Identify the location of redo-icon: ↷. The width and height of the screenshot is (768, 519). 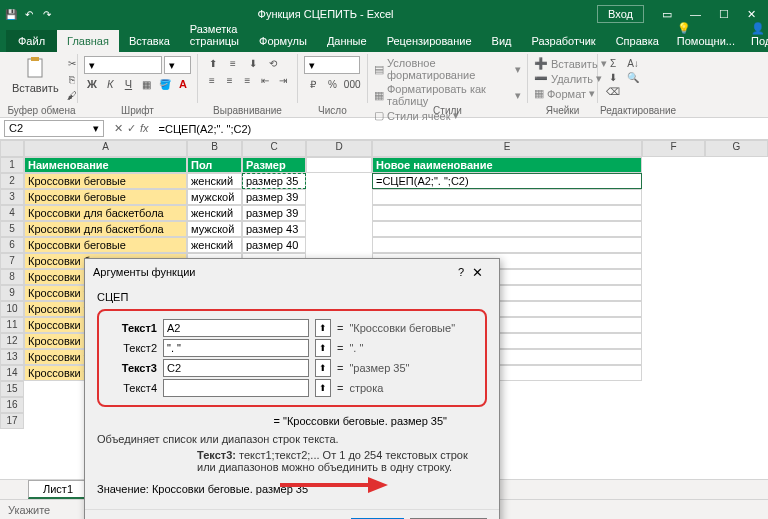
(47, 14).